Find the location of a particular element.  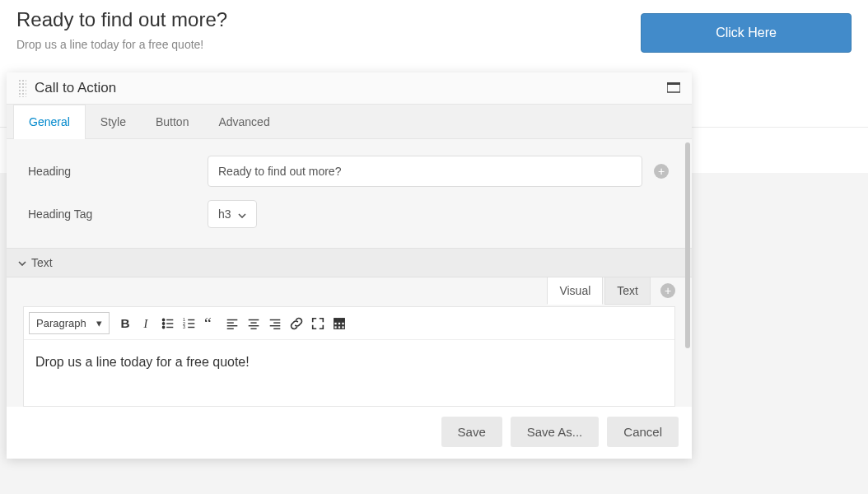

align-right-icon is located at coordinates (275, 324).